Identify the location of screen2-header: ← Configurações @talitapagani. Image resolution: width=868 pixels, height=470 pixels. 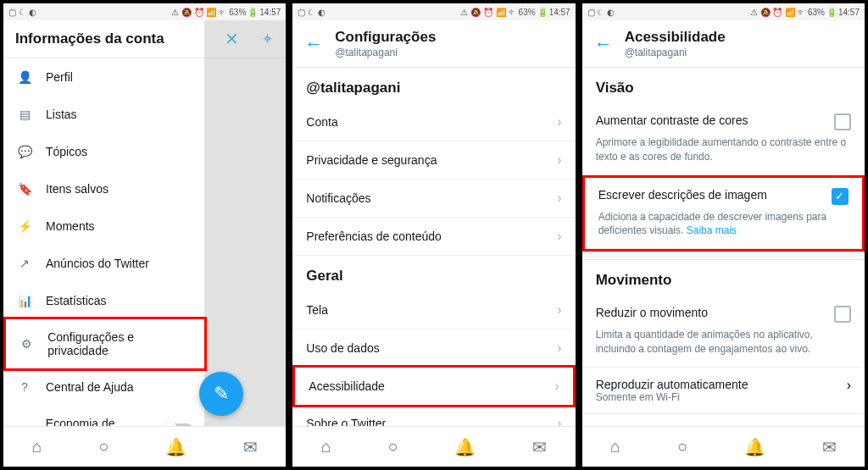
(434, 44).